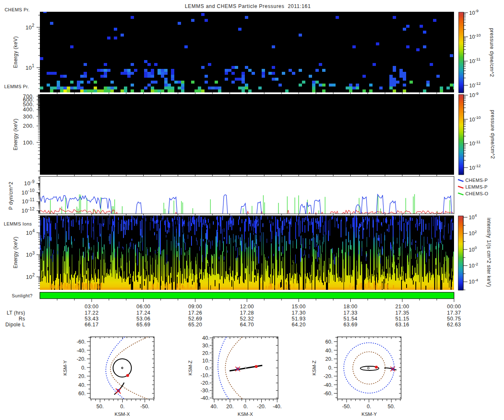 The height and width of the screenshot is (420, 504). I want to click on svg-text: 51.15, so click(402, 319).